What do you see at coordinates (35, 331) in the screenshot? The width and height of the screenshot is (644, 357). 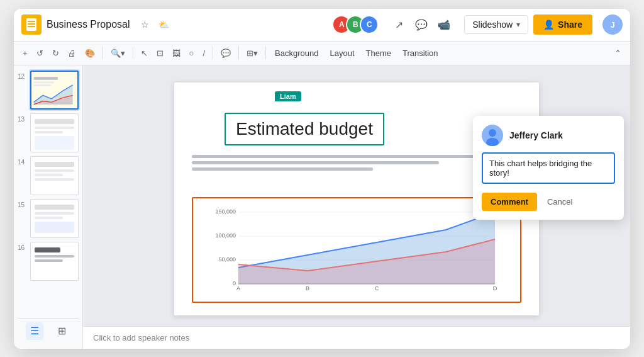 I see `list-view-button: ☰` at bounding box center [35, 331].